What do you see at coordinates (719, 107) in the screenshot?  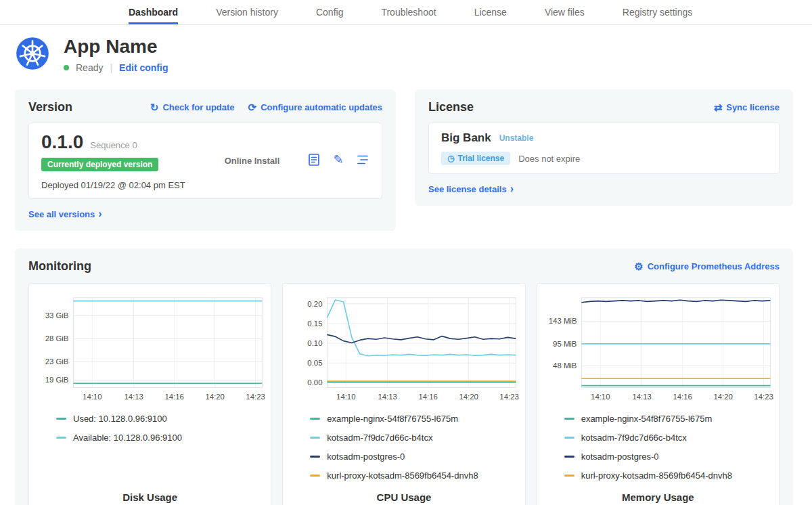 I see `sync-icon: ⇄` at bounding box center [719, 107].